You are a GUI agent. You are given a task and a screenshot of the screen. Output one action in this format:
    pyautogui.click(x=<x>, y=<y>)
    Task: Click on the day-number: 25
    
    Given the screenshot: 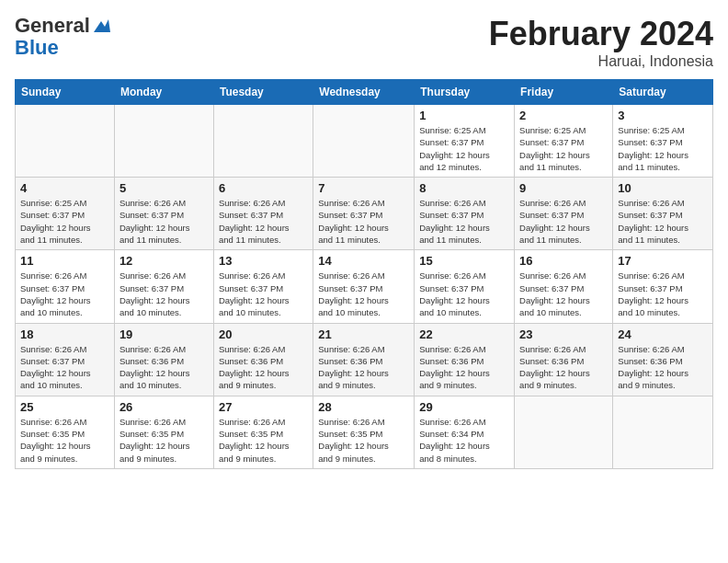 What is the action you would take?
    pyautogui.click(x=64, y=407)
    